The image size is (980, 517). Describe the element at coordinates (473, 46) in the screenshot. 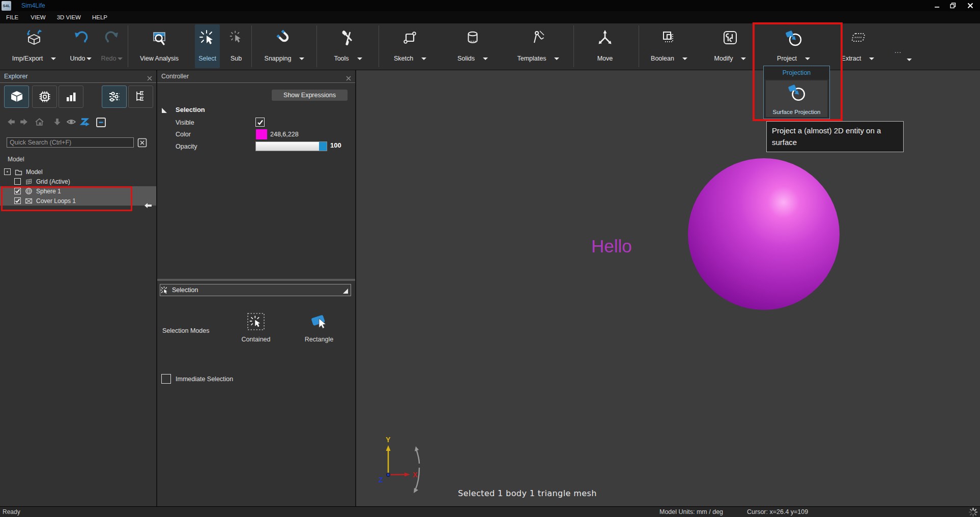

I see `solids-button: Solids` at that location.